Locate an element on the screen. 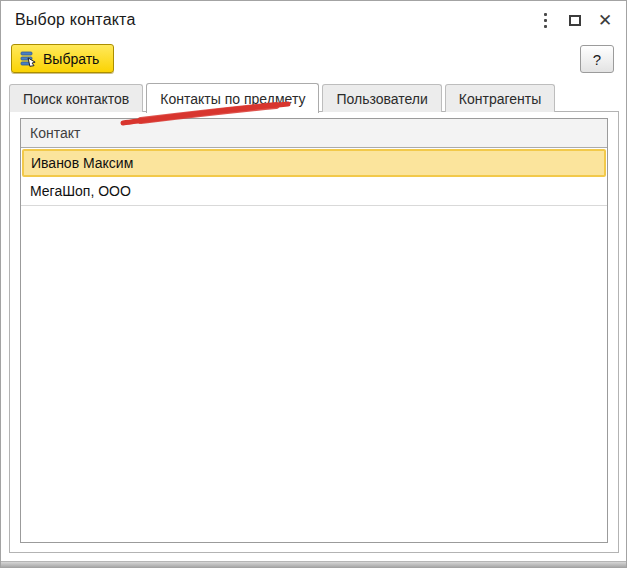 The height and width of the screenshot is (568, 627). command-bar: Выбрать ? is located at coordinates (314, 59).